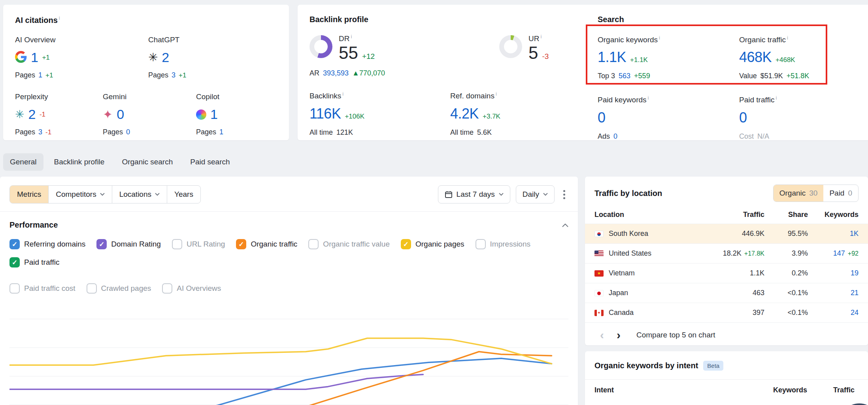 The image size is (868, 405). Describe the element at coordinates (266, 244) in the screenshot. I see `checkbox-organic-traffic: Organic traffic` at that location.